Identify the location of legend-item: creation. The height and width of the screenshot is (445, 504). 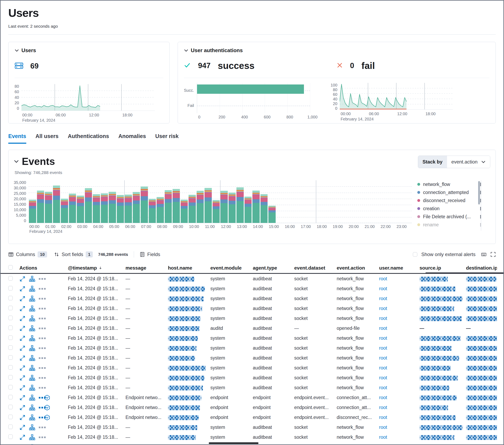
(449, 209).